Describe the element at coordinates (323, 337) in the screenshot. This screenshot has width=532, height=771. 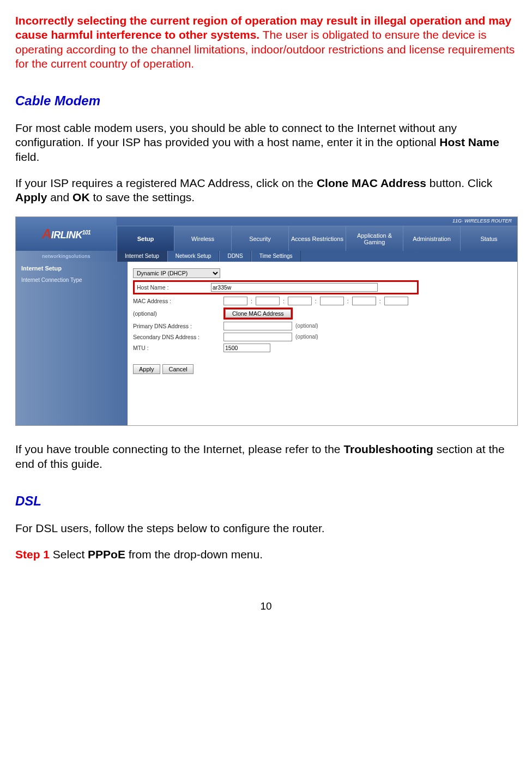
I see `secondary-dns-row: Secondary DNS Address : (optional)` at that location.